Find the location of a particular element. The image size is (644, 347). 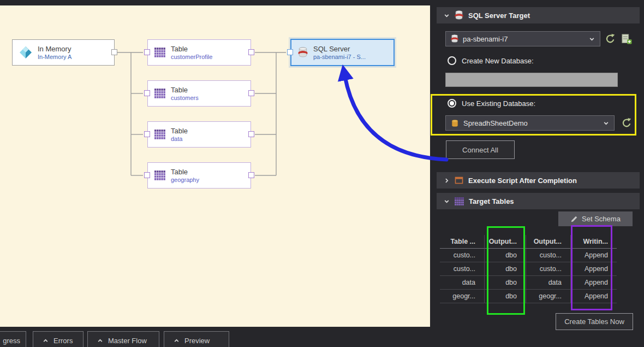

tab-errors: Errors is located at coordinates (58, 339).